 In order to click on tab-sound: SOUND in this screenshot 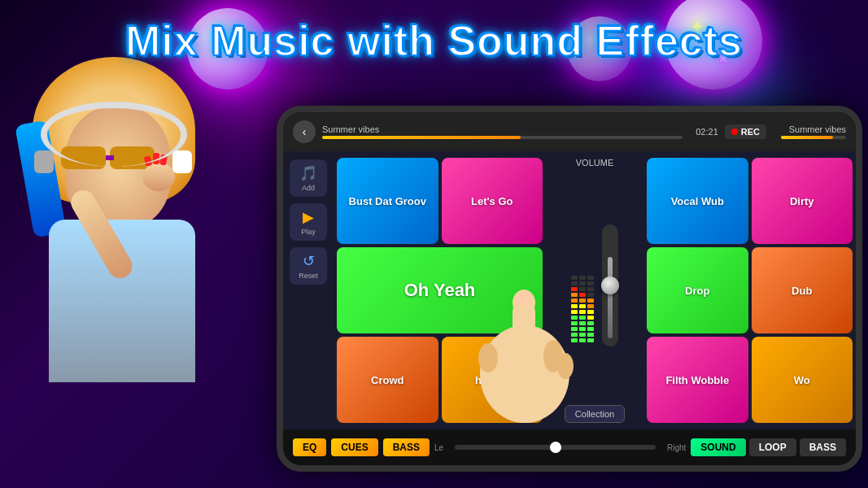, I will do `click(718, 447)`.